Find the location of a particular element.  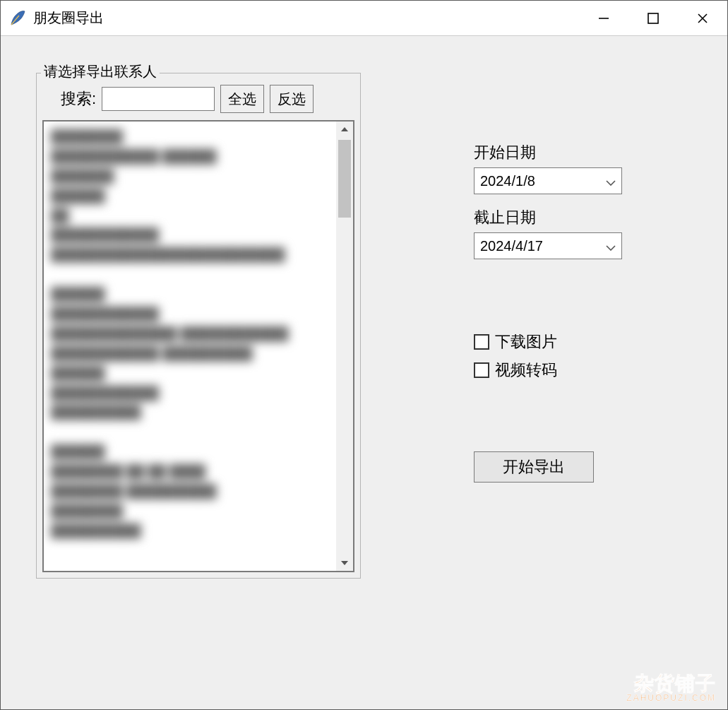

scroll-up-icon is located at coordinates (345, 129).